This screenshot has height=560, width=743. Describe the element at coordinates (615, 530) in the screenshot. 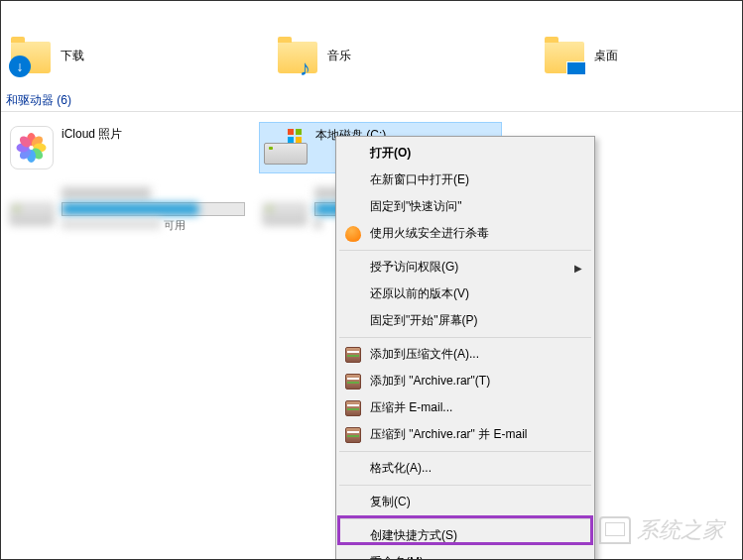

I see `watermark-logo-icon` at that location.